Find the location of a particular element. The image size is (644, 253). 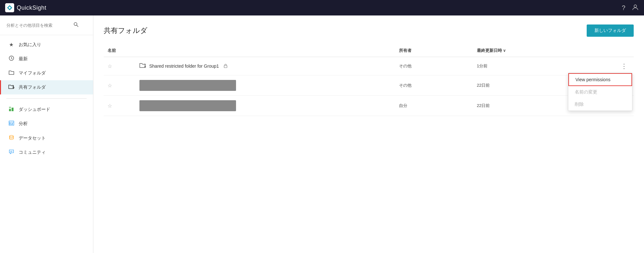

context-menu-item-rename: 名前の変更 is located at coordinates (600, 92).